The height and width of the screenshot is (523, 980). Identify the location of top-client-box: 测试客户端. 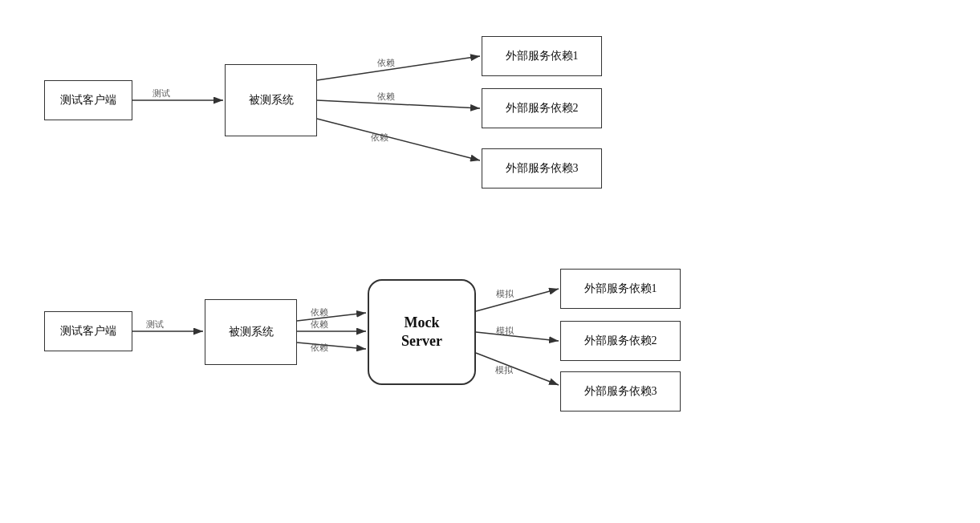
(88, 100).